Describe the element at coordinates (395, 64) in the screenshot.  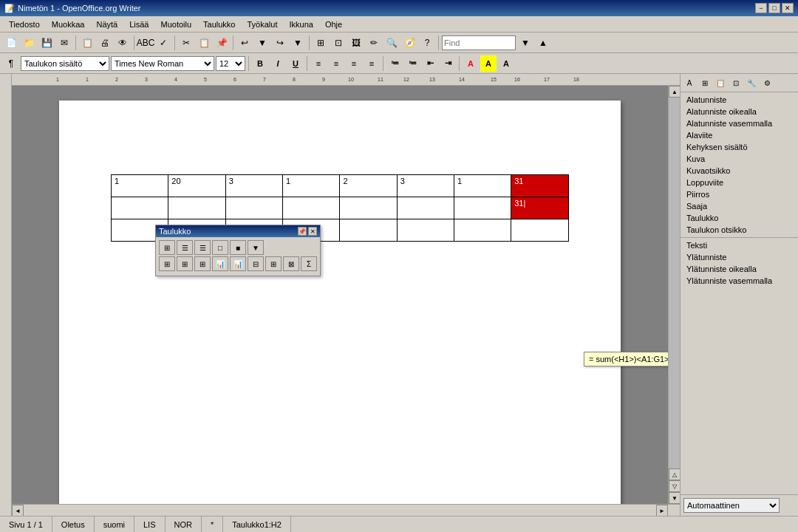
I see `list-unordered-button: ≔` at that location.